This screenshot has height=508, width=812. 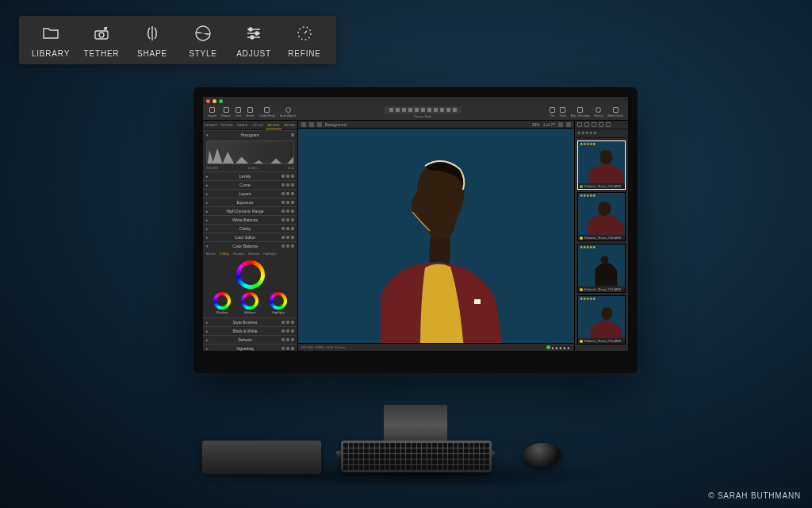 I want to click on tool-tab-shape: SHAPE, so click(x=243, y=125).